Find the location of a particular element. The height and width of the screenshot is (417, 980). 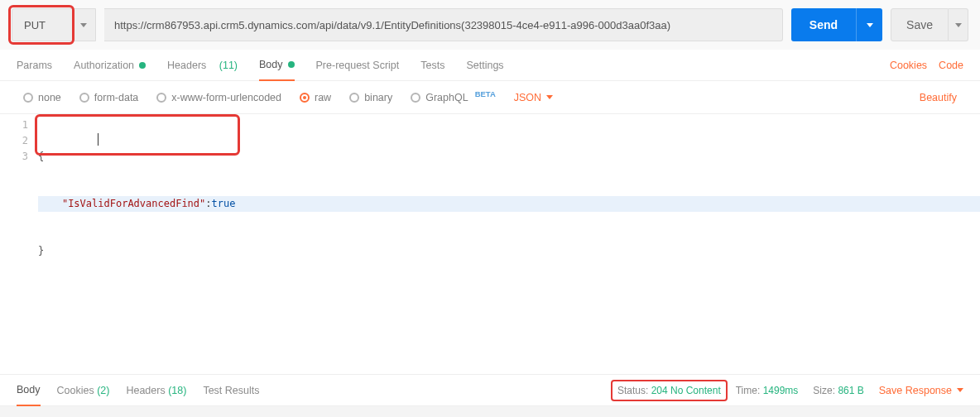

size-label: Size: is located at coordinates (824, 391).